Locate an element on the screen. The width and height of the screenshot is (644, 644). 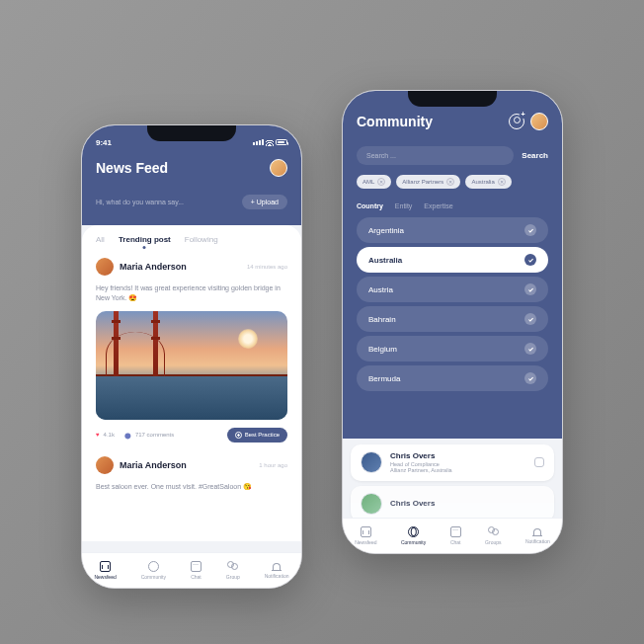
heart-icon: ♥ is located at coordinates (98, 435).